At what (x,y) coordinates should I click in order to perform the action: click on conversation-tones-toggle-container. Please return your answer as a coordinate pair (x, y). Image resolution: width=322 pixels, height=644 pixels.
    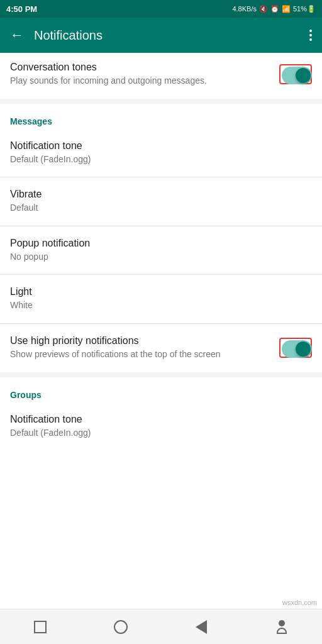
    Looking at the image, I should click on (296, 74).